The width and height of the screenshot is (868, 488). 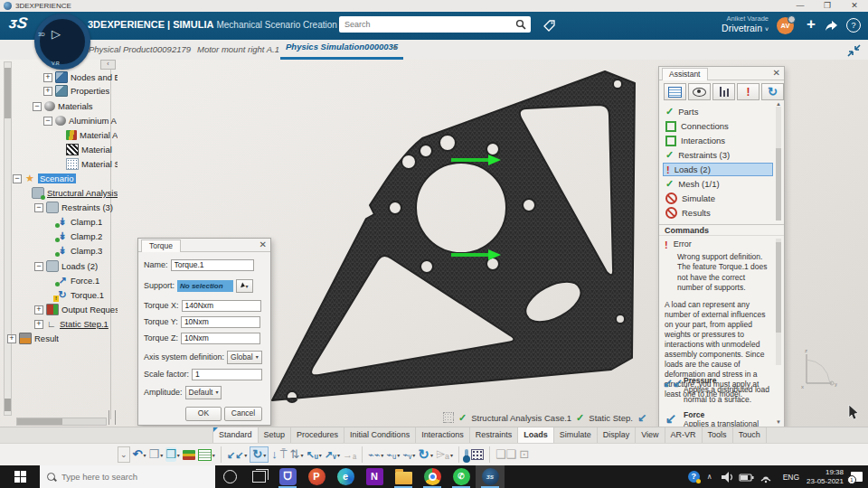 What do you see at coordinates (203, 414) in the screenshot?
I see `ok-button: OK` at bounding box center [203, 414].